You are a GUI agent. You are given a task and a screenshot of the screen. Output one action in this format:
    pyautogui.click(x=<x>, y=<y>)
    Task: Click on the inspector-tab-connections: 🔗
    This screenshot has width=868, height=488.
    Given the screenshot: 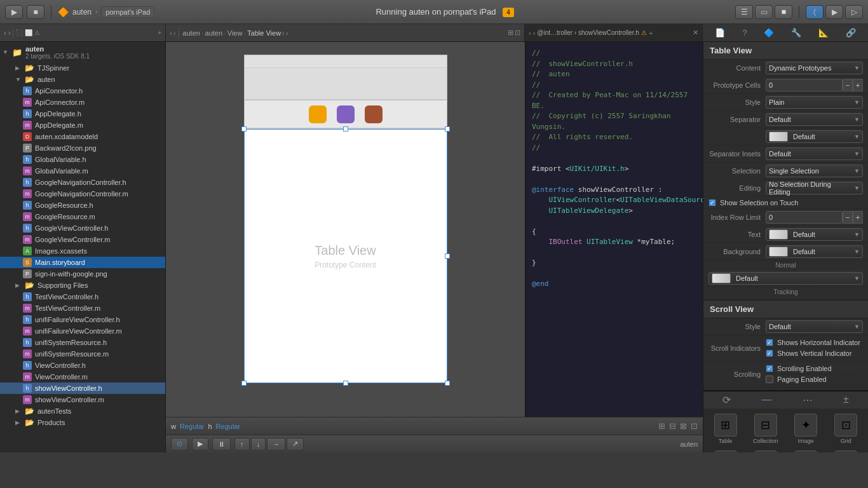 What is the action you would take?
    pyautogui.click(x=851, y=33)
    